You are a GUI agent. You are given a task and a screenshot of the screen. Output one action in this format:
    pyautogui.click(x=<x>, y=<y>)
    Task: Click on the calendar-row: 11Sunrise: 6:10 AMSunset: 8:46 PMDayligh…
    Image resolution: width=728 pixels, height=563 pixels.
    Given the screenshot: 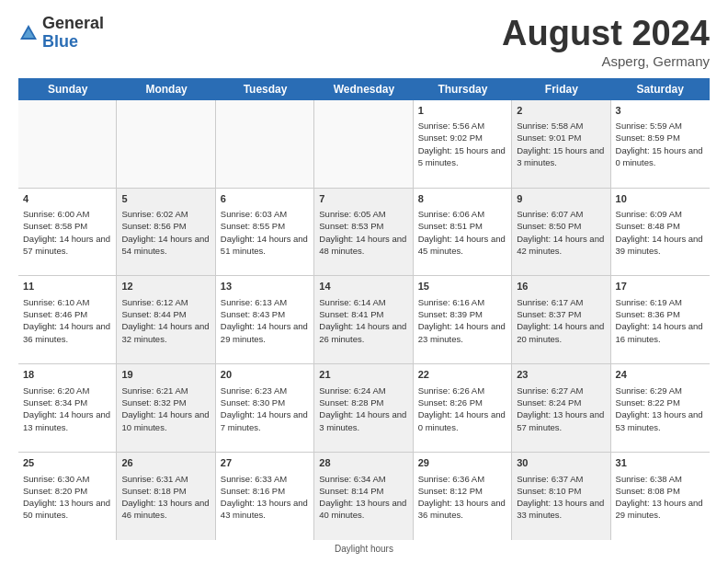 What is the action you would take?
    pyautogui.click(x=364, y=320)
    